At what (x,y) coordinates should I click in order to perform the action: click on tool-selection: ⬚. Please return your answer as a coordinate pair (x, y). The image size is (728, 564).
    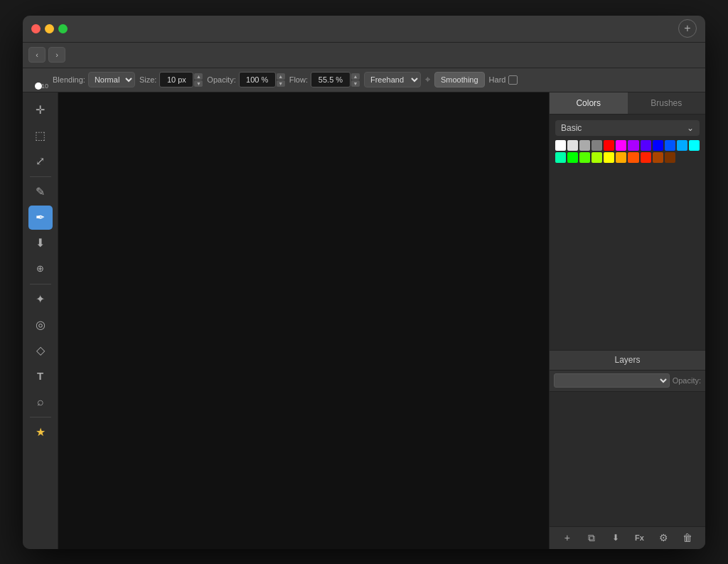
    Looking at the image, I should click on (41, 136).